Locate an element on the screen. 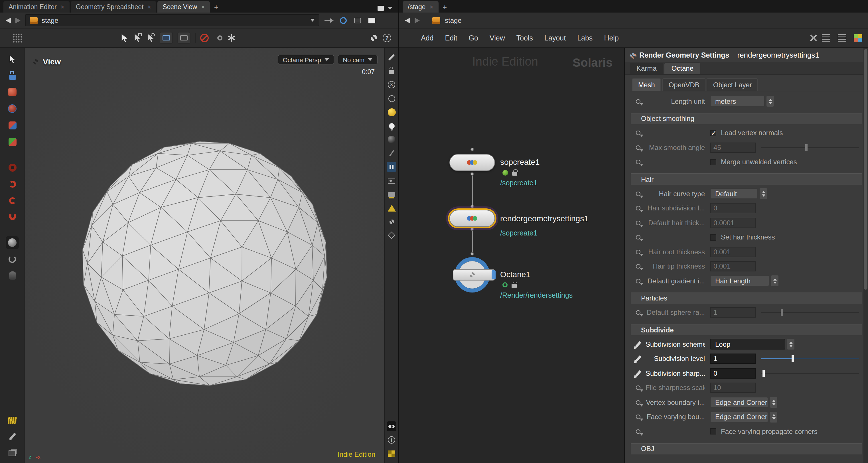 Image resolution: width=868 pixels, height=463 pixels. max-smooth-angle-field: 45 is located at coordinates (733, 148).